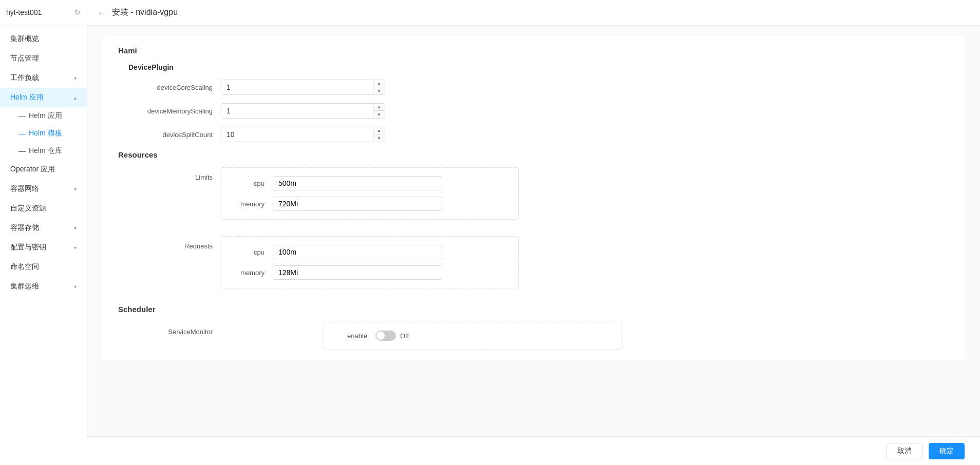  I want to click on device-plugin-title: DevicePlugin, so click(539, 67).